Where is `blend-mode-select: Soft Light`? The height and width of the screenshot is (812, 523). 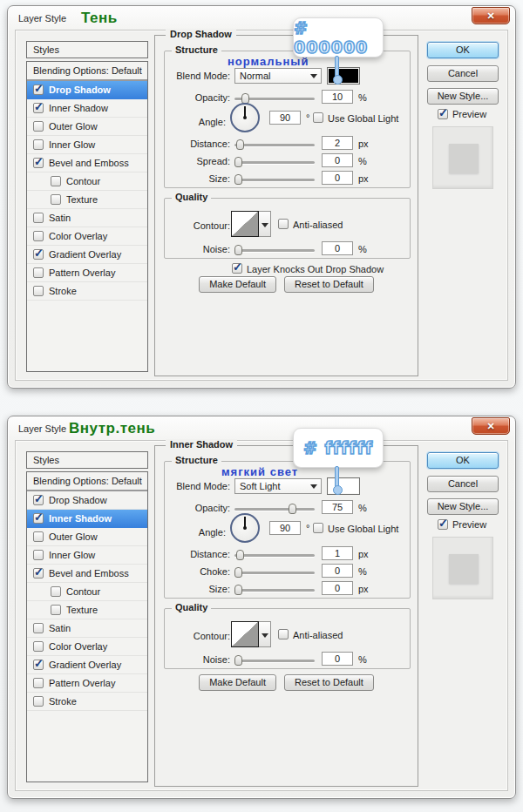 blend-mode-select: Soft Light is located at coordinates (278, 486).